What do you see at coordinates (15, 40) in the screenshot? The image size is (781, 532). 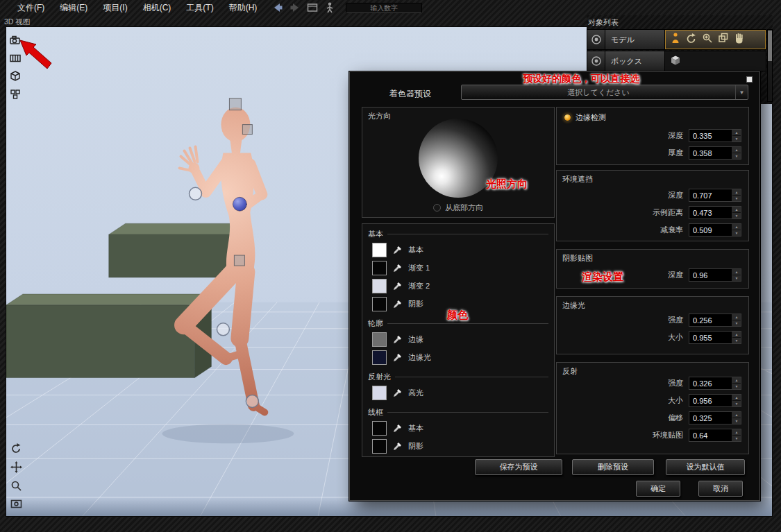 I see `camera-tool-icon` at bounding box center [15, 40].